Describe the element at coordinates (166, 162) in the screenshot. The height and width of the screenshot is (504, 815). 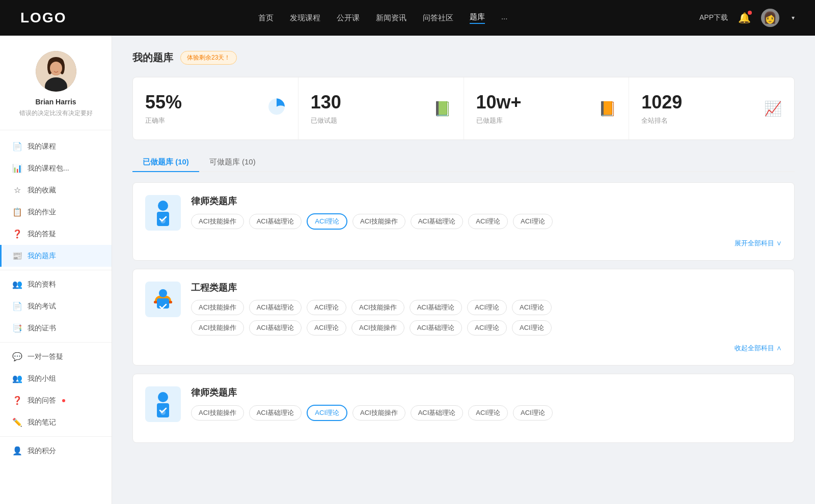
I see `tab-done-banks: 已做题库 (10)` at that location.